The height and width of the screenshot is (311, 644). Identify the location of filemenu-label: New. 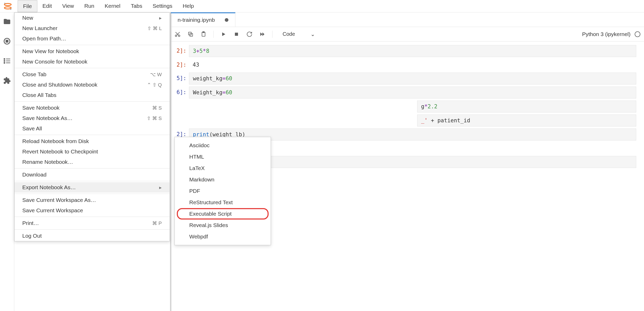
(28, 18).